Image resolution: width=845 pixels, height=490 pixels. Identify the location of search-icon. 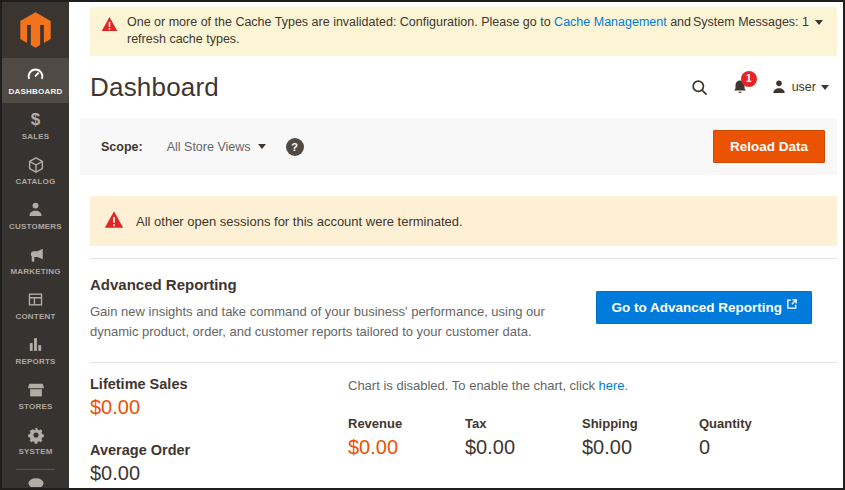
(700, 88).